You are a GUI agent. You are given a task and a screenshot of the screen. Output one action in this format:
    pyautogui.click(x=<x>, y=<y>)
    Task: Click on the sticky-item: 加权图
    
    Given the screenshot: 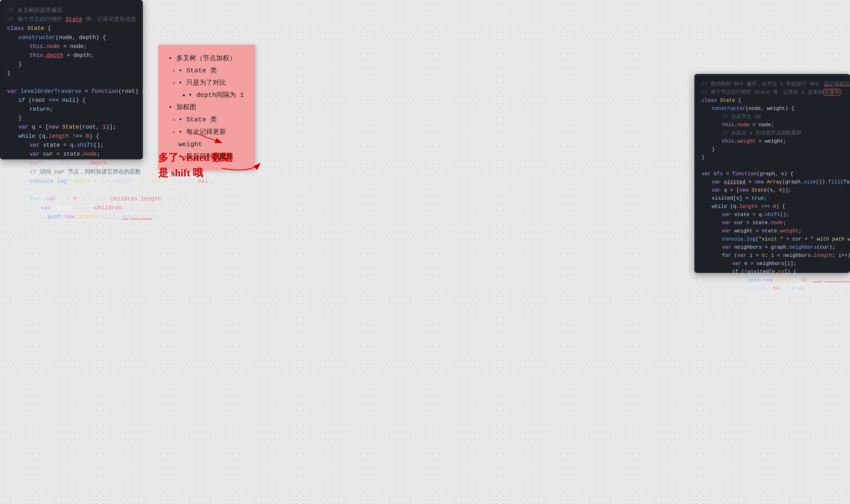 What is the action you would take?
    pyautogui.click(x=206, y=107)
    